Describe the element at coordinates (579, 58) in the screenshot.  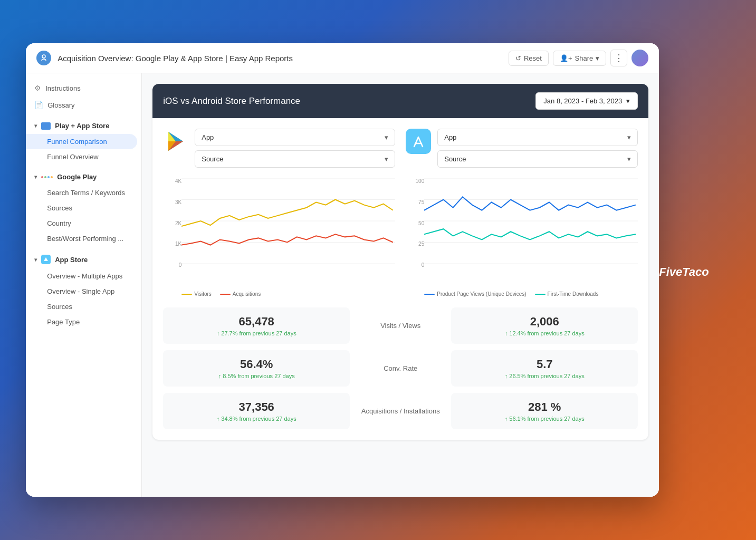
I see `share-button: 👤+ Share ▾` at that location.